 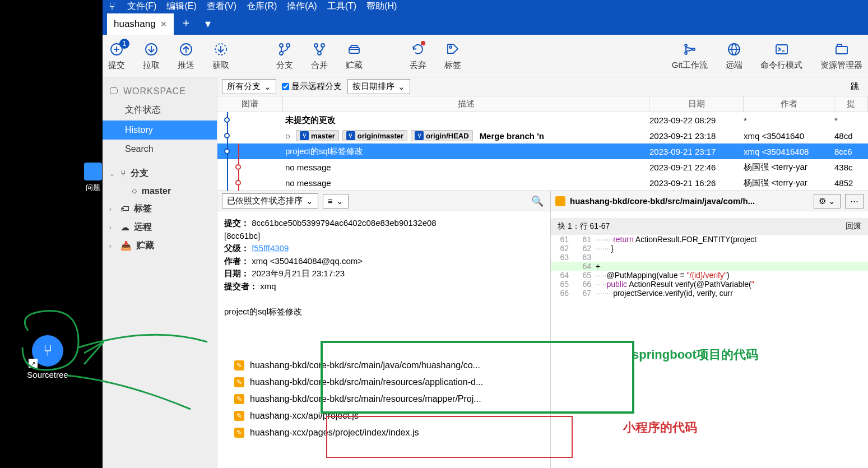 I want to click on terminal-icon, so click(x=782, y=49).